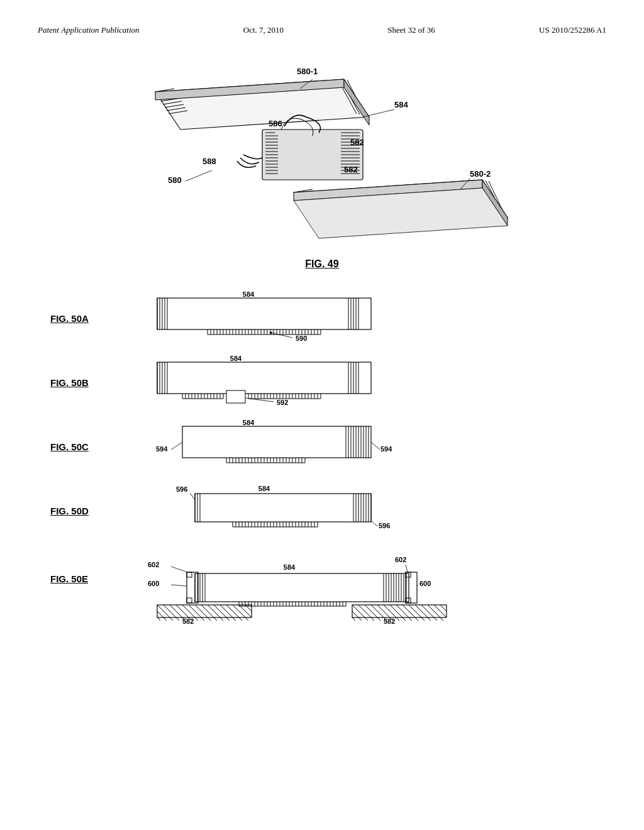 Image resolution: width=644 pixels, height=830 pixels. I want to click on page-header: Patent Application Publication Oct. 7, 2…, so click(322, 30).